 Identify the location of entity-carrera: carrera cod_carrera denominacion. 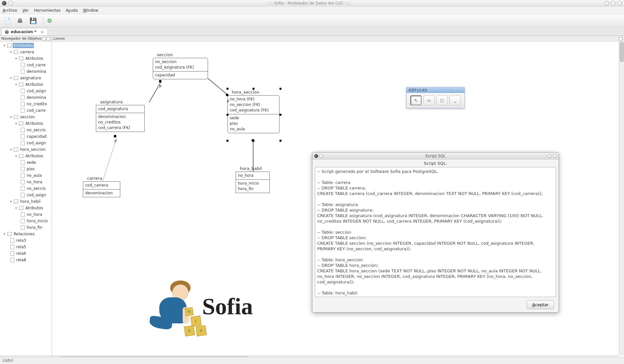
(101, 189).